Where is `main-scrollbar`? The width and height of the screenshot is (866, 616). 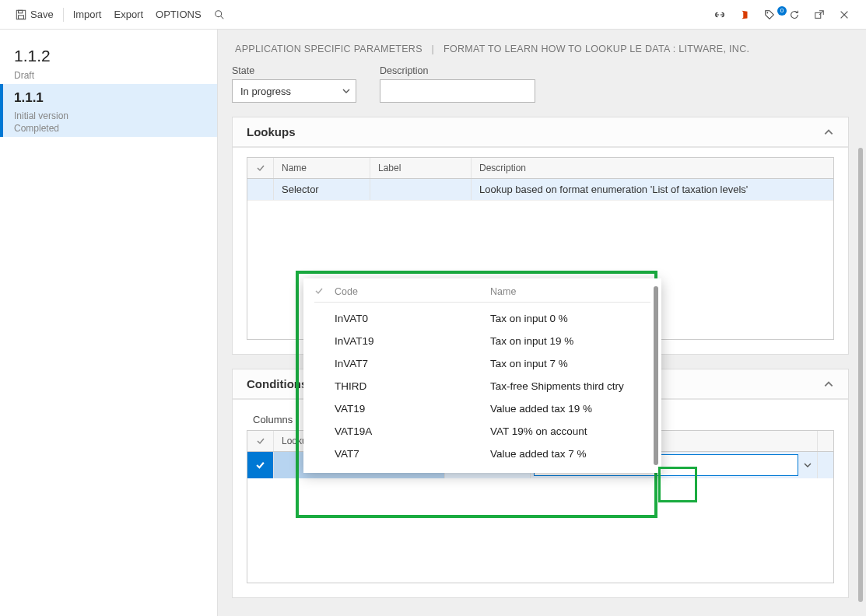 main-scrollbar is located at coordinates (861, 375).